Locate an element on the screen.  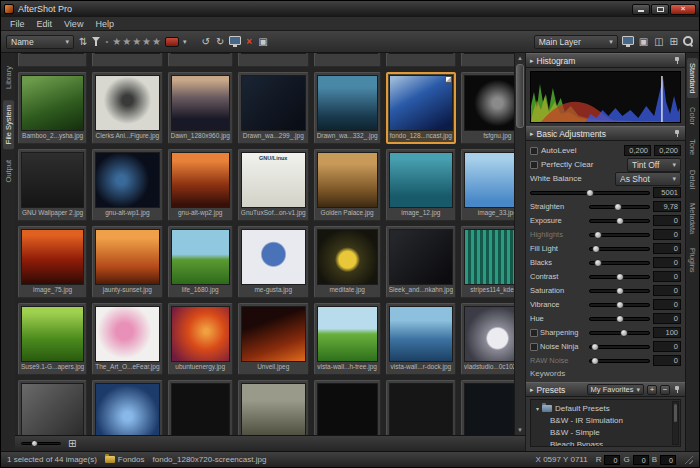
chevron-down-icon: ▾ is located at coordinates (185, 42).